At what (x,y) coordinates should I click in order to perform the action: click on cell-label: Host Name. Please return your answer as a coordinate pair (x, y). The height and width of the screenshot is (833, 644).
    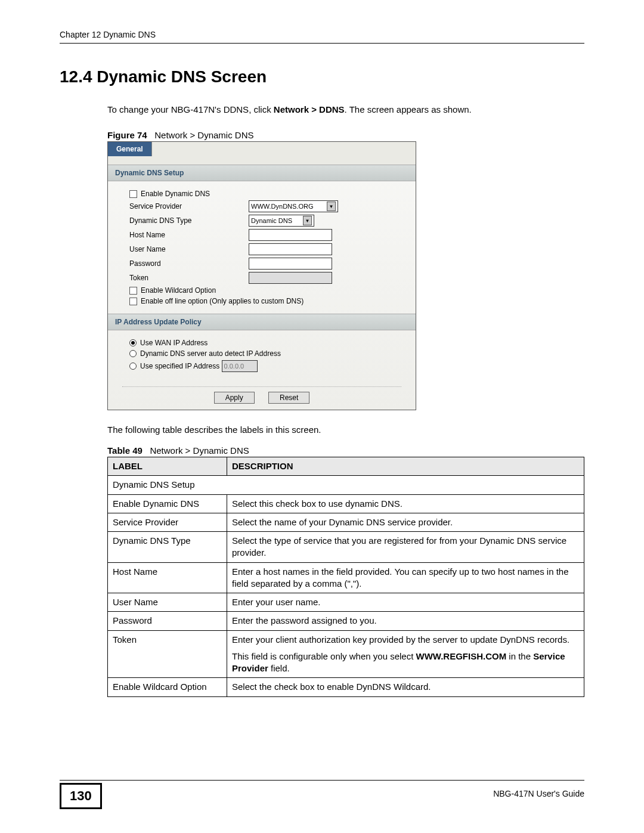
    Looking at the image, I should click on (168, 578).